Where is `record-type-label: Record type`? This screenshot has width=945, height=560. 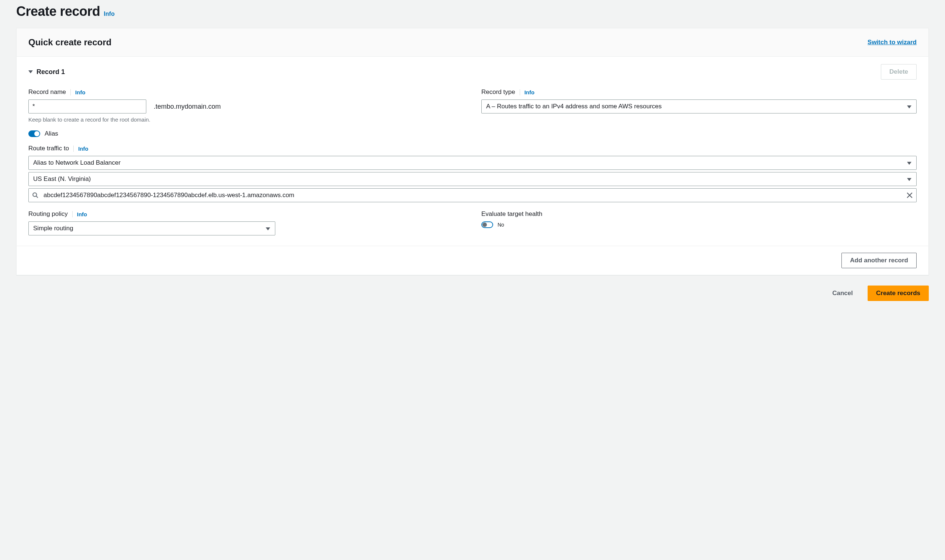
record-type-label: Record type is located at coordinates (498, 92).